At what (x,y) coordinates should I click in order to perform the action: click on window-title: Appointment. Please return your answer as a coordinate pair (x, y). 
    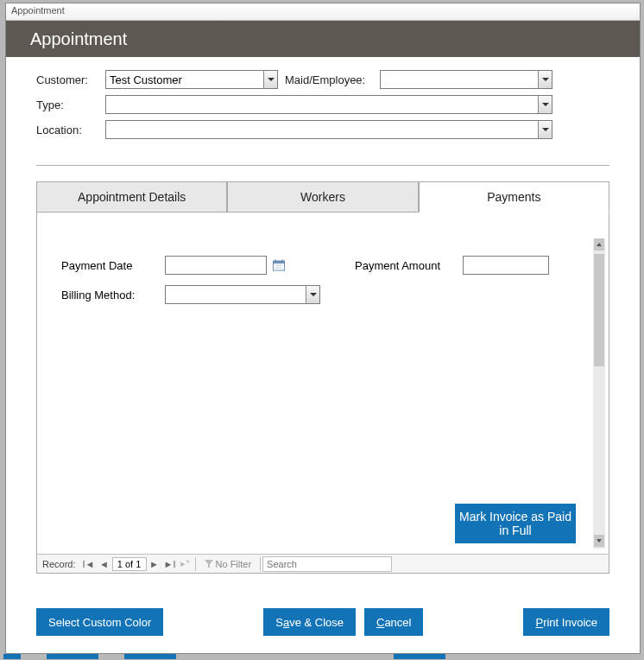
    Looking at the image, I should click on (38, 10).